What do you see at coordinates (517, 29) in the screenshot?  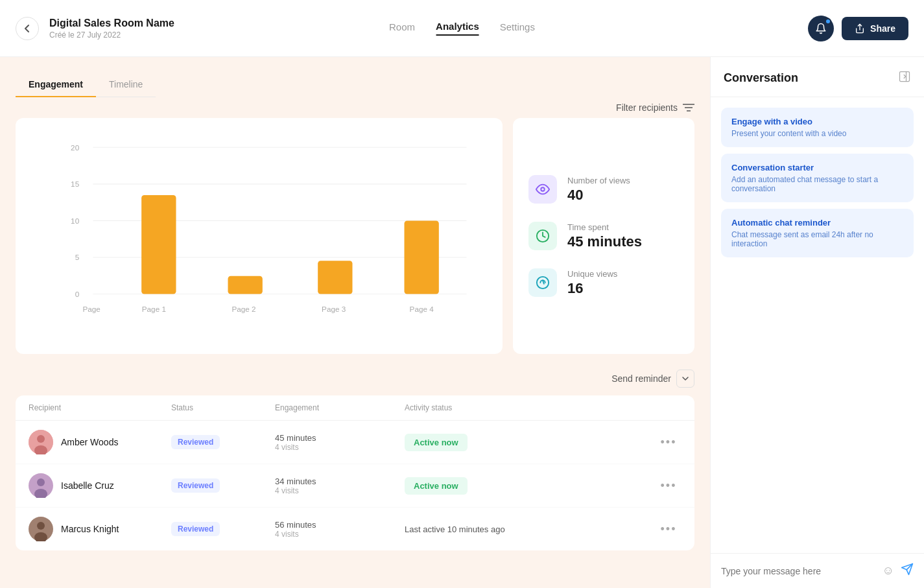 I see `nav-settings: Settings` at bounding box center [517, 29].